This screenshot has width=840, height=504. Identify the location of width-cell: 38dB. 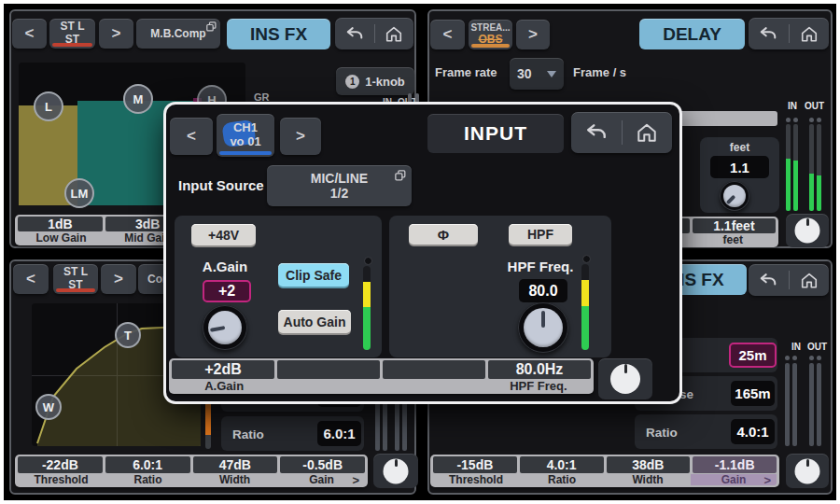
(649, 465).